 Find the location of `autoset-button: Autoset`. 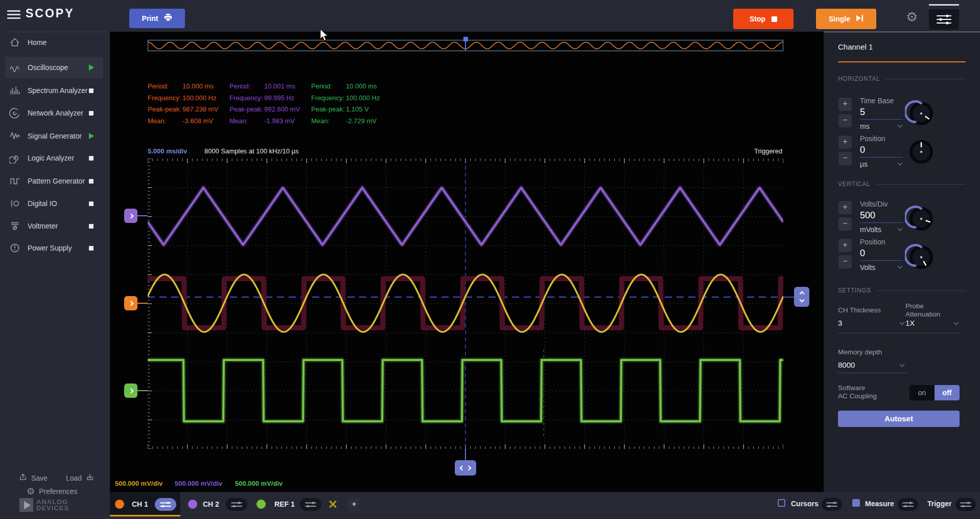

autoset-button: Autoset is located at coordinates (899, 419).